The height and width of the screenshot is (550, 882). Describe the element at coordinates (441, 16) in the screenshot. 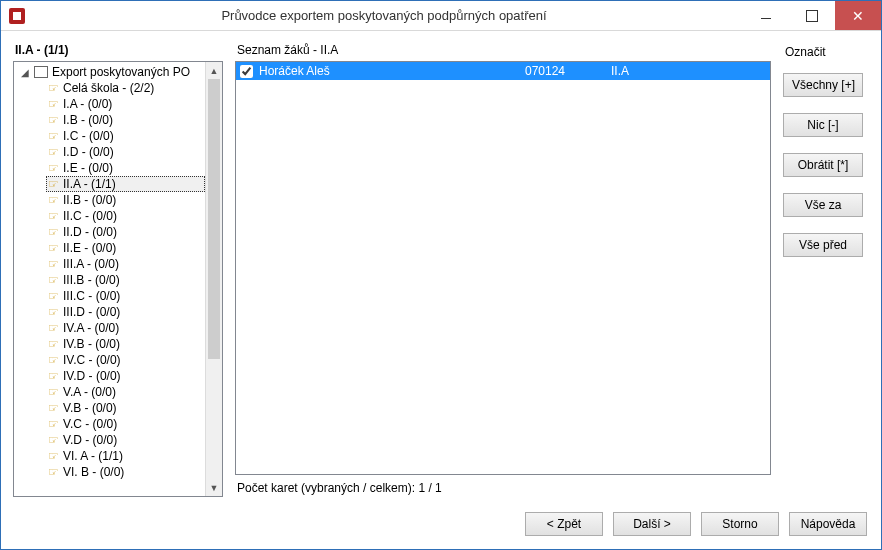

I see `titlebar: Průvodce exportem poskytovaných podpůrný…` at that location.